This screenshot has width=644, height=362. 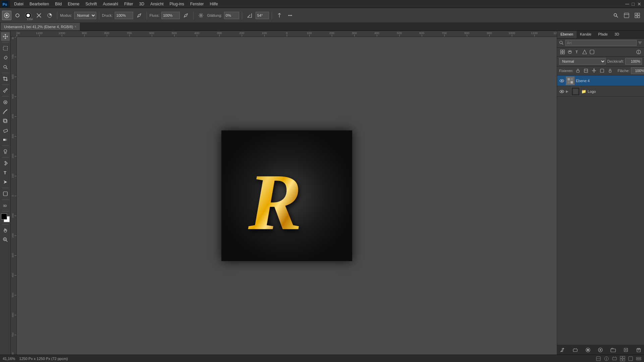 I want to click on layer-item-logo: ▶ 📁 Logo, so click(x=600, y=92).